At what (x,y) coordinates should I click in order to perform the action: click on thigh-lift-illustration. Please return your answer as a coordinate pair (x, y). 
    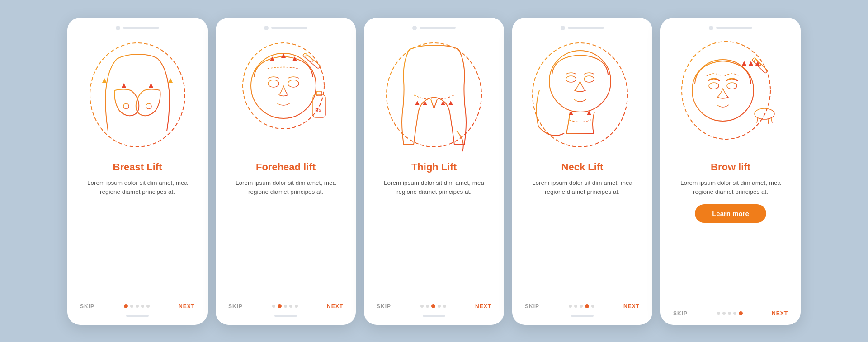
    Looking at the image, I should click on (434, 95).